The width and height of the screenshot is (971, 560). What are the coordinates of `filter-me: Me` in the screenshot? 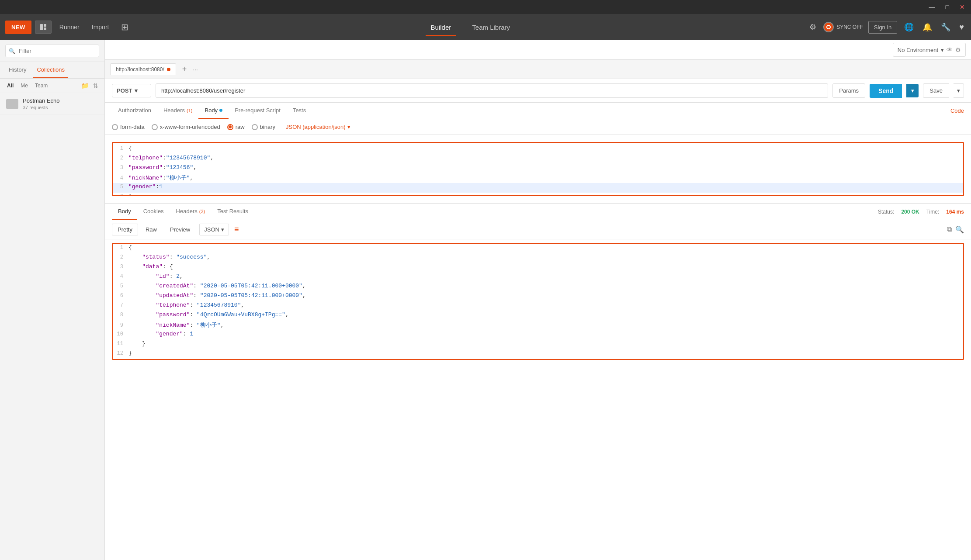 It's located at (24, 86).